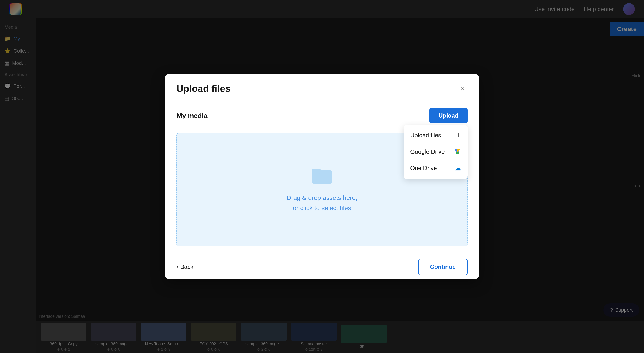  Describe the element at coordinates (185, 267) in the screenshot. I see `back-button: ‹ Back` at that location.